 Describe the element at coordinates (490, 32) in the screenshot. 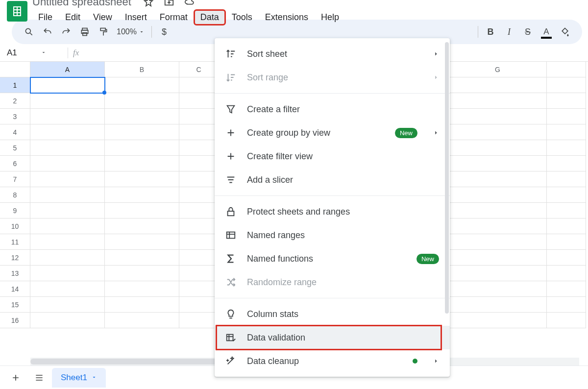

I see `bold-icon: B` at that location.